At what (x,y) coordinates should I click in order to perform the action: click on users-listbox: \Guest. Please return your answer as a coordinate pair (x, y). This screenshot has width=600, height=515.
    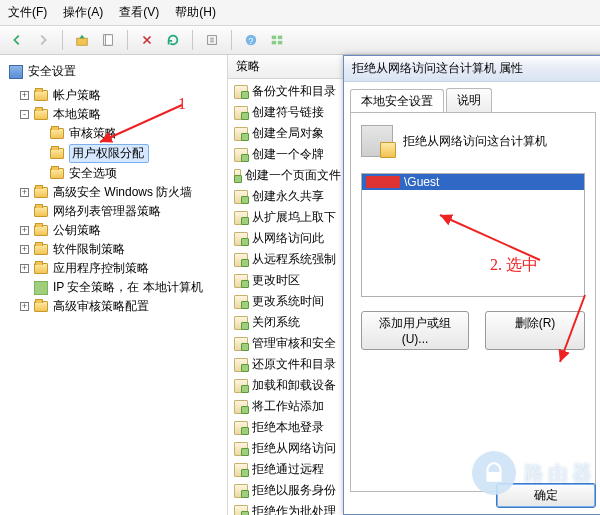
    Looking at the image, I should click on (473, 235).